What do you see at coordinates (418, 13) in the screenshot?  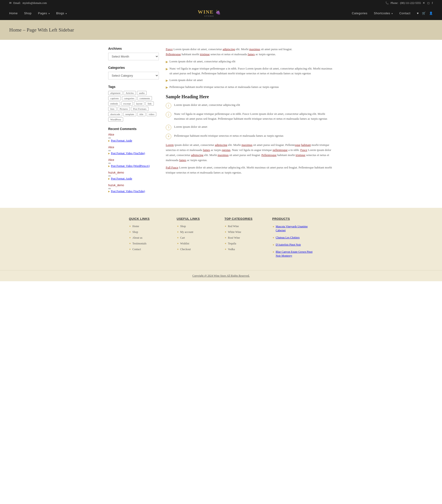 I see `wishlist-icon: ♥` at bounding box center [418, 13].